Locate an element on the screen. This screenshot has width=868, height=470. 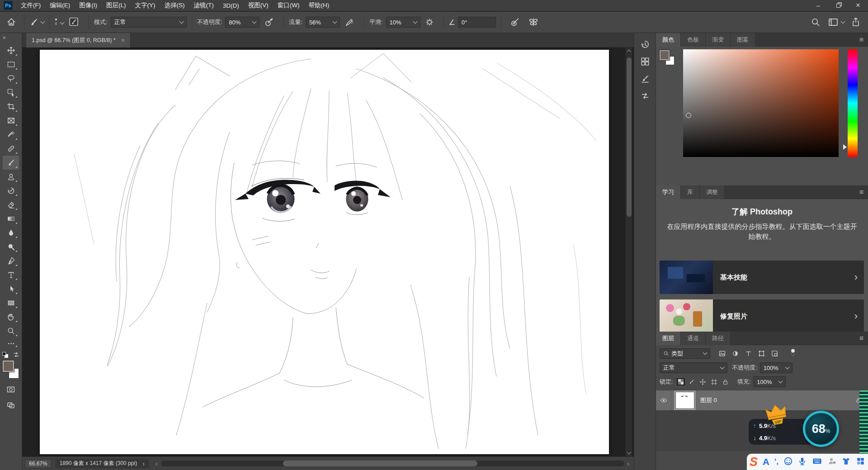
lock-transparent-pixels-button is located at coordinates (681, 382).